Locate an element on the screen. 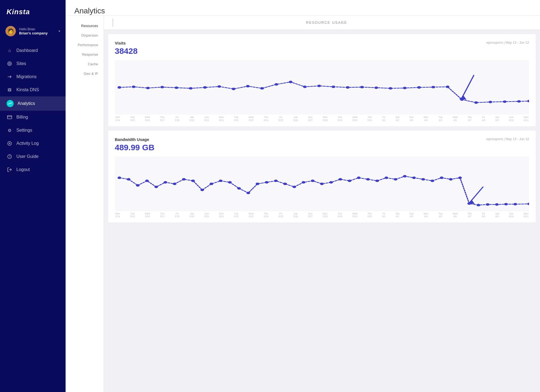 Image resolution: width=540 pixels, height=392 pixels. subnav-item-geo-ip: Geo & IP is located at coordinates (85, 74).